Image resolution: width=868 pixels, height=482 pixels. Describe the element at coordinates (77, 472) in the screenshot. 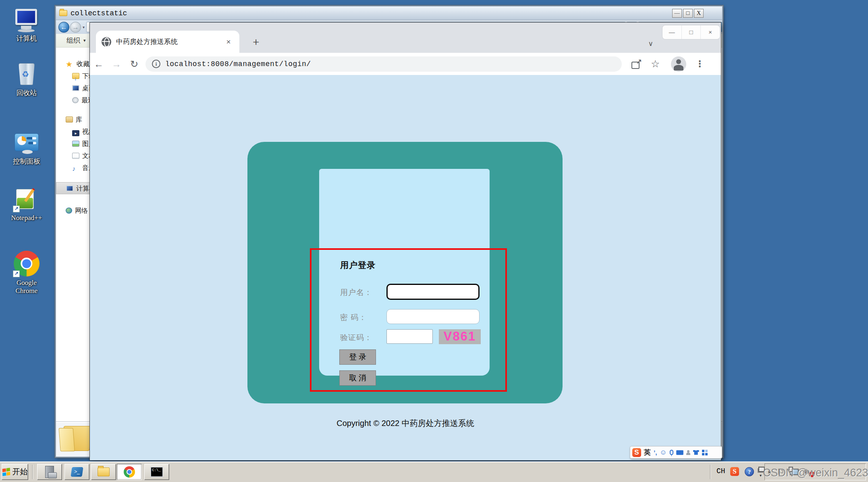

I see `taskbar-item-powershell: >_` at that location.